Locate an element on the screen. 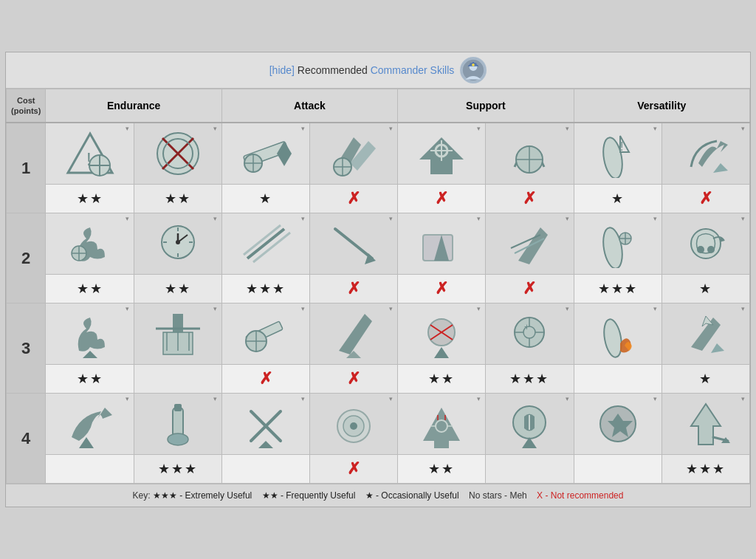 Image resolution: width=756 pixels, height=559 pixels. commander-avatar is located at coordinates (473, 70).